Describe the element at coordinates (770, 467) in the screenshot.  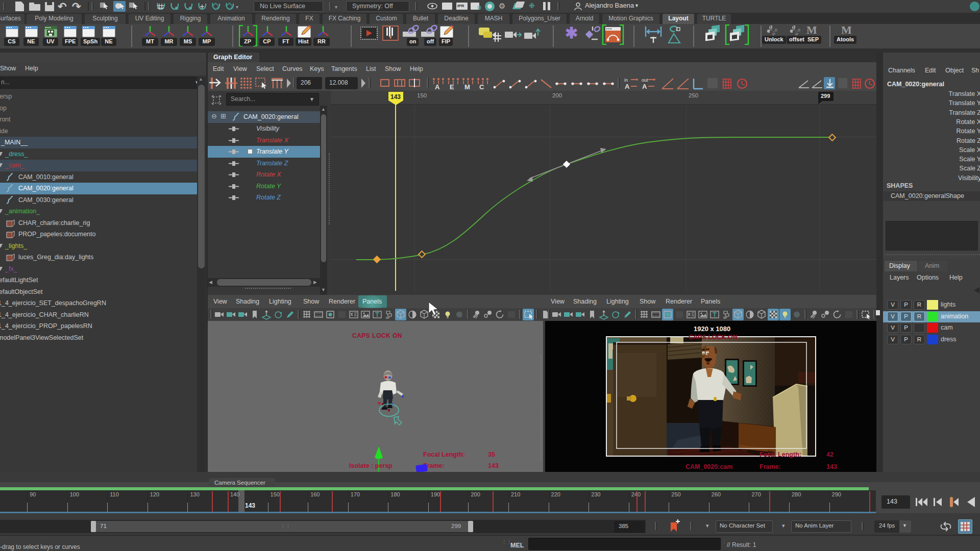
I see `svg-text: Frame:` at that location.